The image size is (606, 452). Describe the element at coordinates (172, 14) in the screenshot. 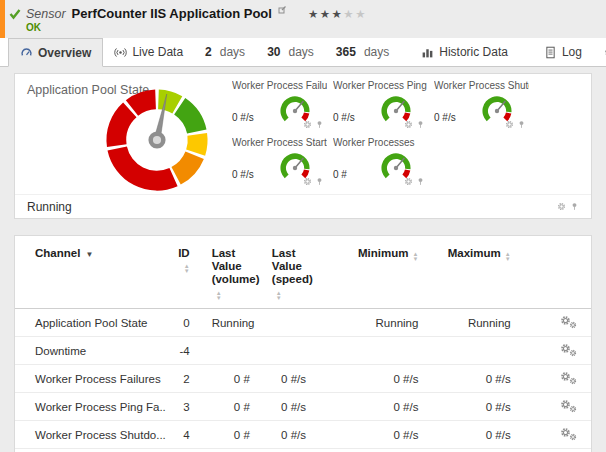

I see `page-title: PerfCounter IIS Application Pool` at that location.